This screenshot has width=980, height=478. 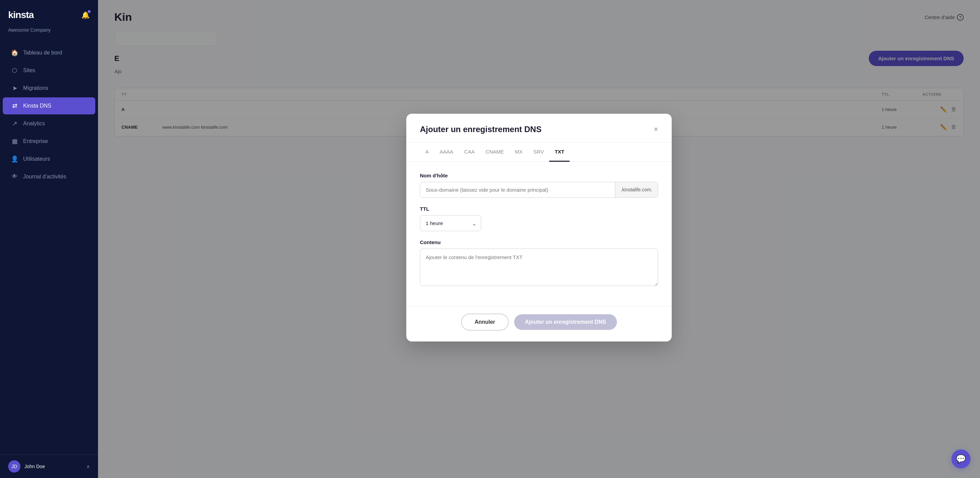 I want to click on users-icon: 👤, so click(x=14, y=159).